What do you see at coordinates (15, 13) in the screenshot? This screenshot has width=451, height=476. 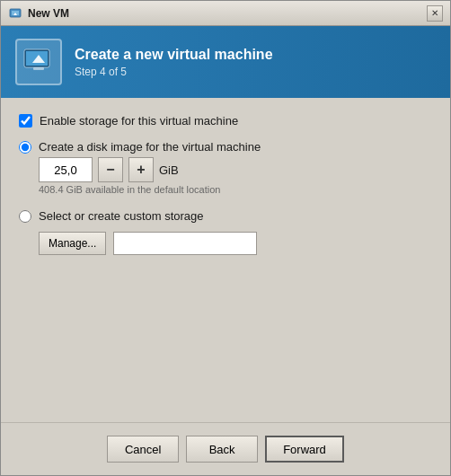 I see `window-icon` at bounding box center [15, 13].